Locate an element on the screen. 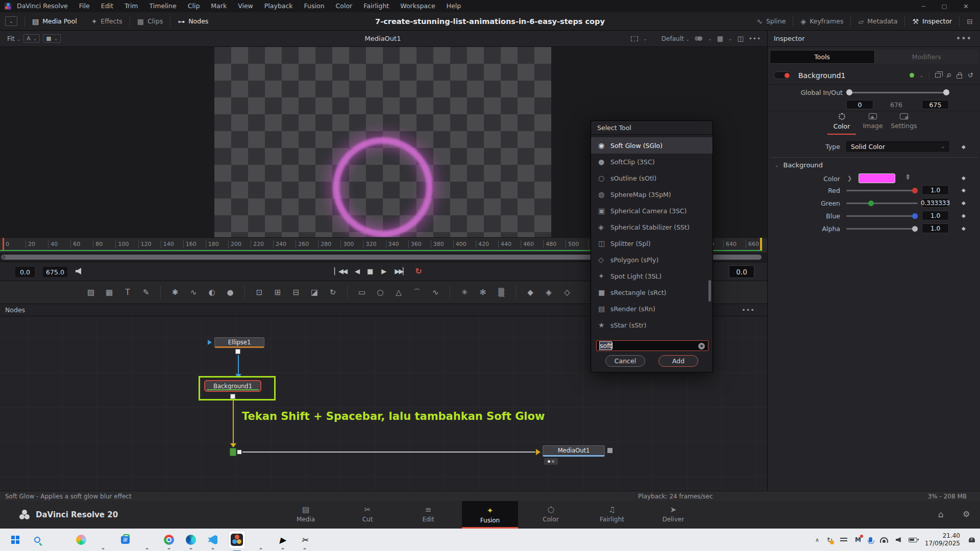 This screenshot has width=980, height=551. global-in-field: 0 is located at coordinates (860, 105).